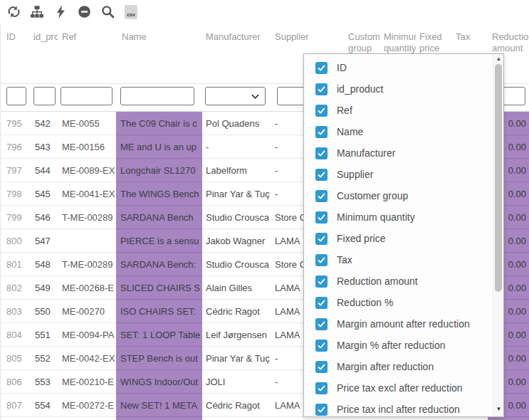  Describe the element at coordinates (235, 96) in the screenshot. I see `manufacturer-filter-select` at that location.